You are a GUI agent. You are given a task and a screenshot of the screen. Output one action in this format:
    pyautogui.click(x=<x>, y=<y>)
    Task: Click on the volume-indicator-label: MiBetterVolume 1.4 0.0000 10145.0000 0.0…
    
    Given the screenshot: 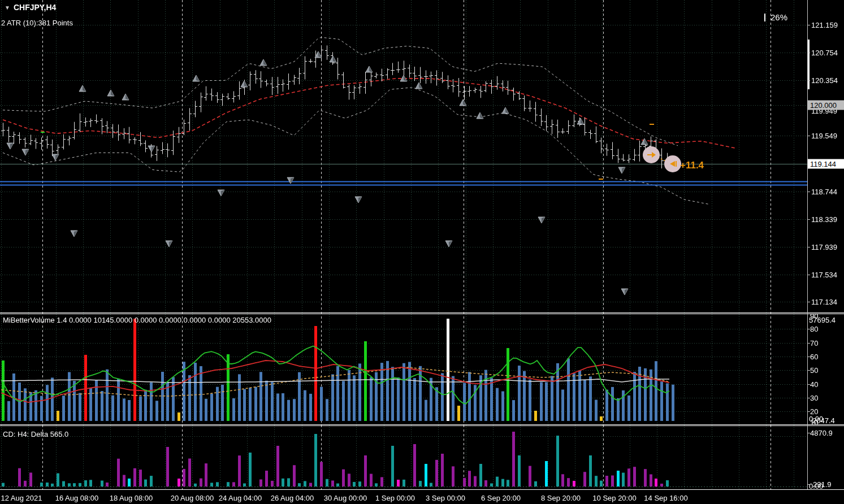 What is the action you would take?
    pyautogui.click(x=137, y=320)
    